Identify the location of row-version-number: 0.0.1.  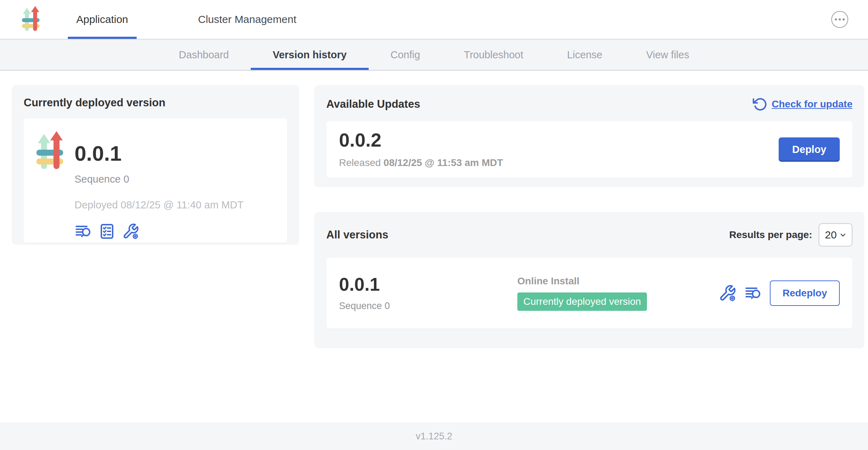
(428, 284).